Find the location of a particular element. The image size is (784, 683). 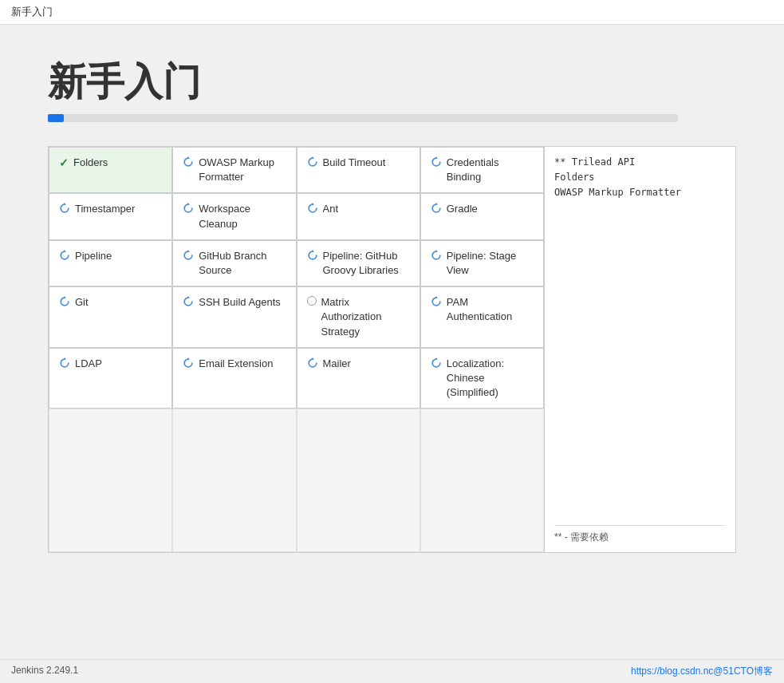

plugin-cell-ssh: SSH Build Agents is located at coordinates (234, 318).